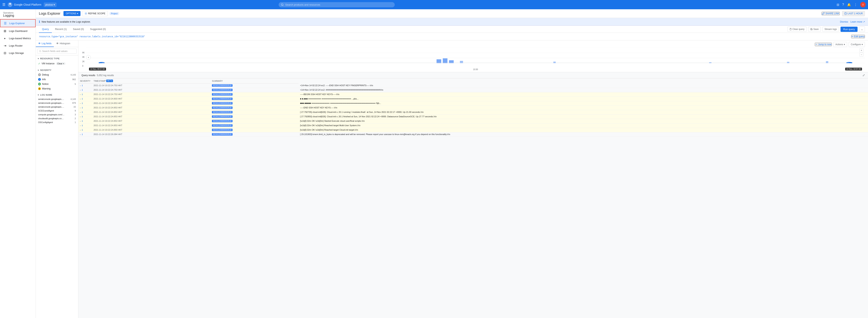 This screenshot has height=318, width=868. Describe the element at coordinates (57, 75) in the screenshot. I see `severity-item-debug: D Debug 4,143` at that location.